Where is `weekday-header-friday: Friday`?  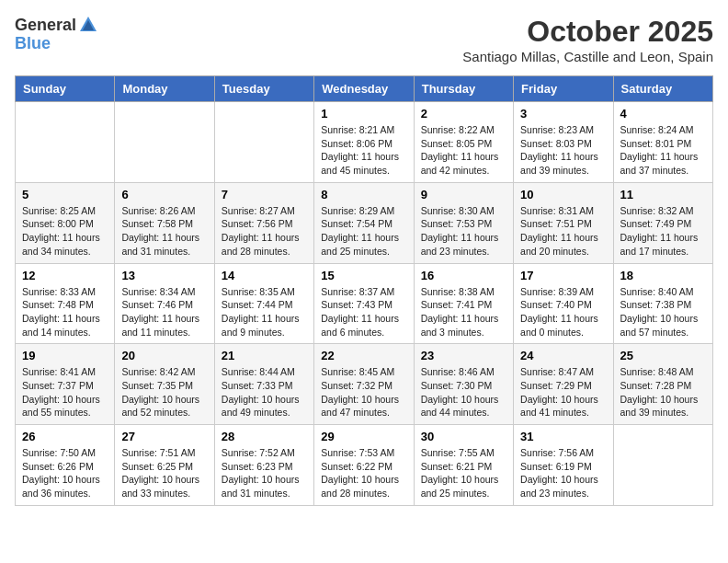 weekday-header-friday: Friday is located at coordinates (563, 89).